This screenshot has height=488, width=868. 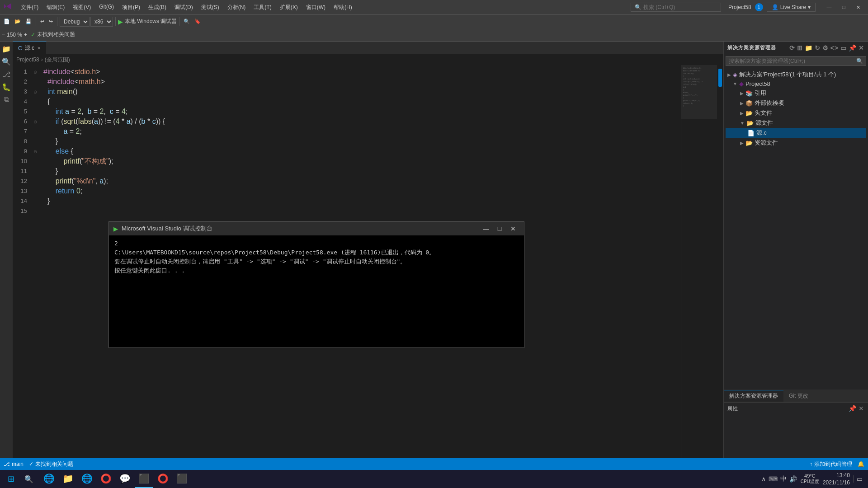 What do you see at coordinates (163, 479) in the screenshot?
I see `taskbar-git-button: ⭕` at bounding box center [163, 479].